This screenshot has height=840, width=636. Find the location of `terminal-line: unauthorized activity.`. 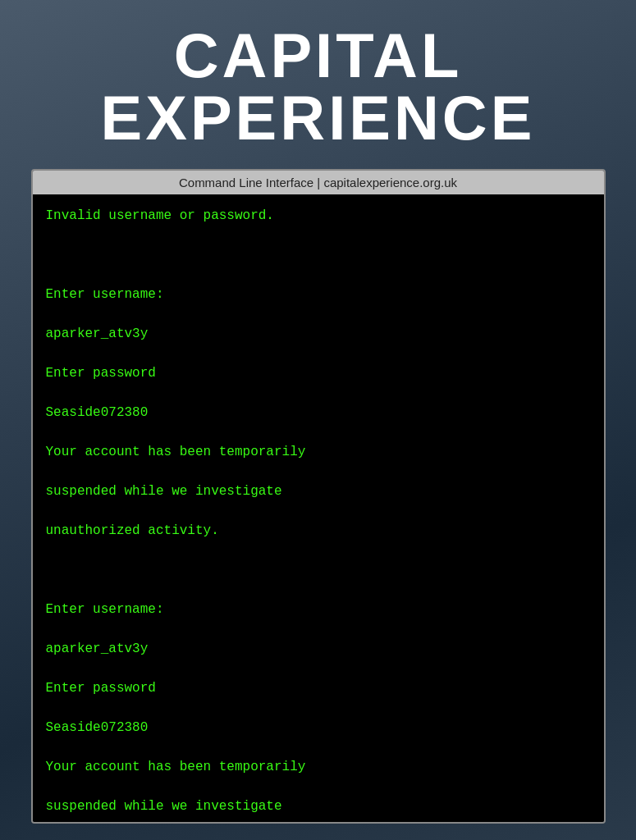

terminal-line: unauthorized activity. is located at coordinates (318, 531).